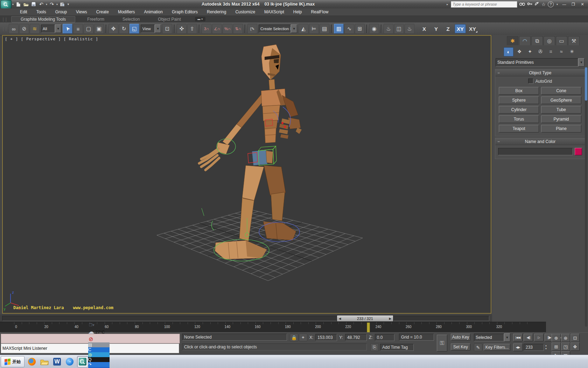  What do you see at coordinates (68, 29) in the screenshot?
I see `select-object-icon: ➤` at bounding box center [68, 29].